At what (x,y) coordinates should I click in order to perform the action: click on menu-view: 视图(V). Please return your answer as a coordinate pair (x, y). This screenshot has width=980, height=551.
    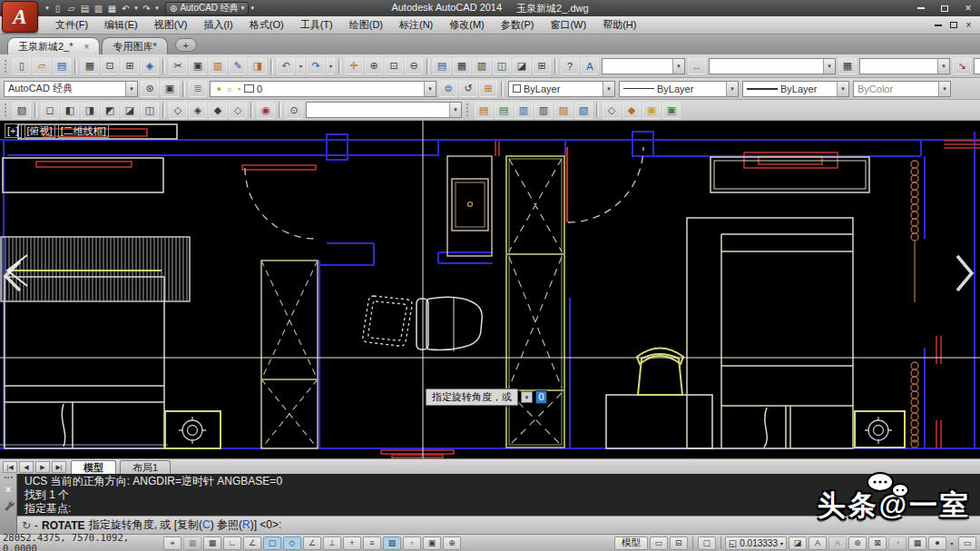
    Looking at the image, I should click on (171, 25).